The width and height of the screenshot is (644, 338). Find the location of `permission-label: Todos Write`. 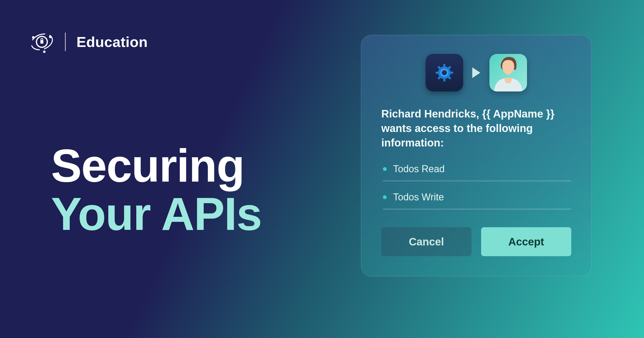

permission-label: Todos Write is located at coordinates (419, 197).